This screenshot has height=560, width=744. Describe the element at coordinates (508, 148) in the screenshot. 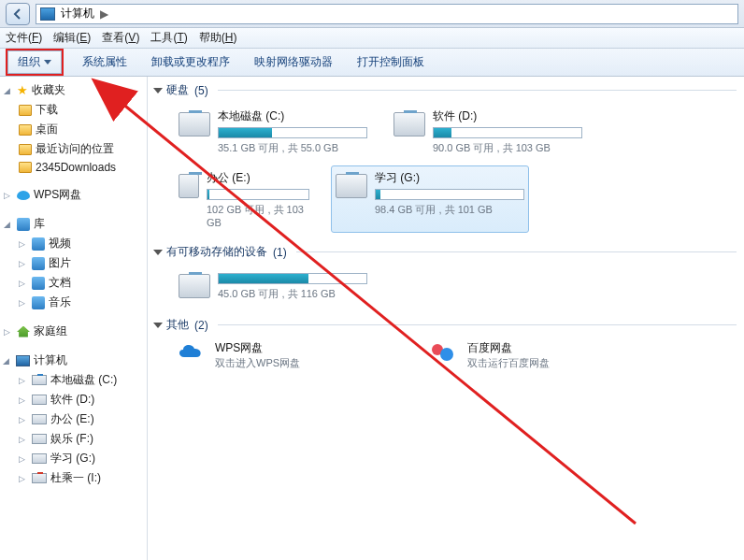

I see `drive-subtext: 90.0 GB 可用 , 共 103 GB` at that location.